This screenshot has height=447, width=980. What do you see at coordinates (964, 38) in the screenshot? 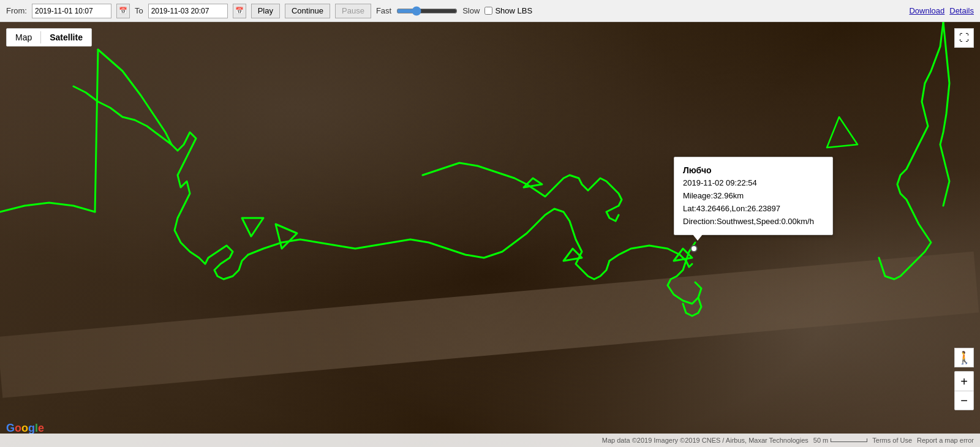
I see `fullscreen-button: ⛶` at bounding box center [964, 38].